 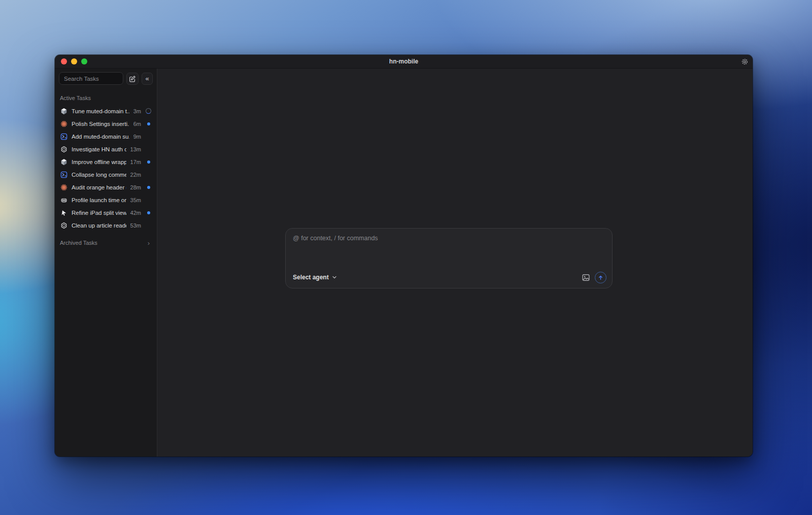 I want to click on new-task-button, so click(x=132, y=79).